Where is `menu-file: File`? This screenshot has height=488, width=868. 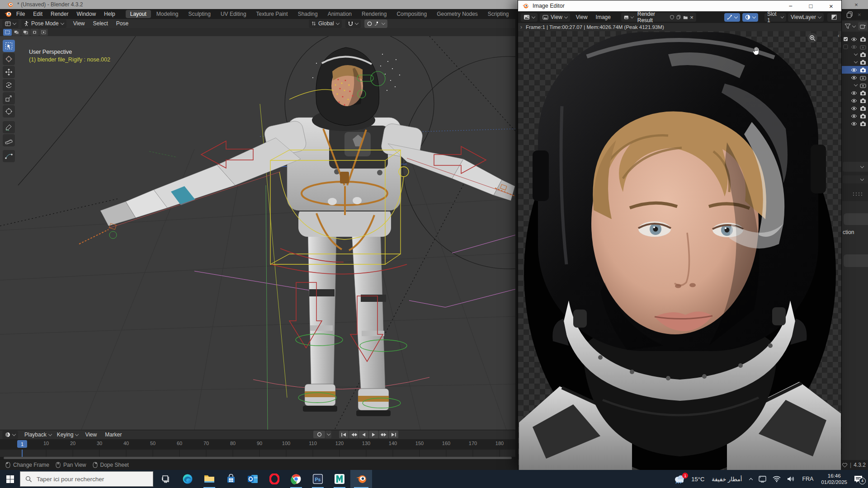
menu-file: File is located at coordinates (21, 14).